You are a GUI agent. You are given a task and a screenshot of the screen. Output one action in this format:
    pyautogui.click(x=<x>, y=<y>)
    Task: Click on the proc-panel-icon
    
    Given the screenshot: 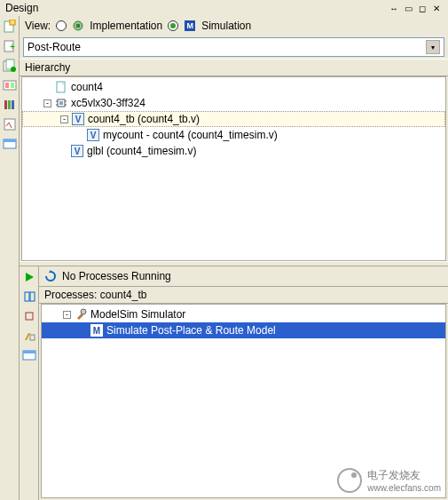 What is the action you would take?
    pyautogui.click(x=29, y=355)
    